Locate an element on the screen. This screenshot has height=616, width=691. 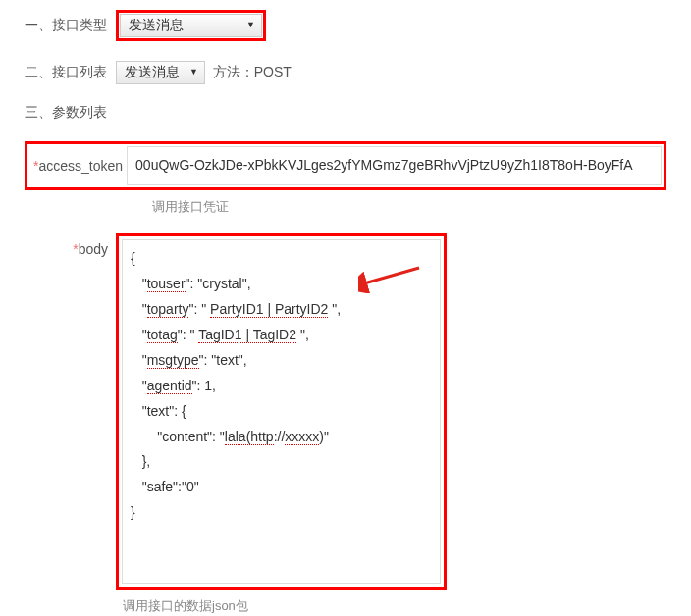
method-value: POST is located at coordinates (273, 72).